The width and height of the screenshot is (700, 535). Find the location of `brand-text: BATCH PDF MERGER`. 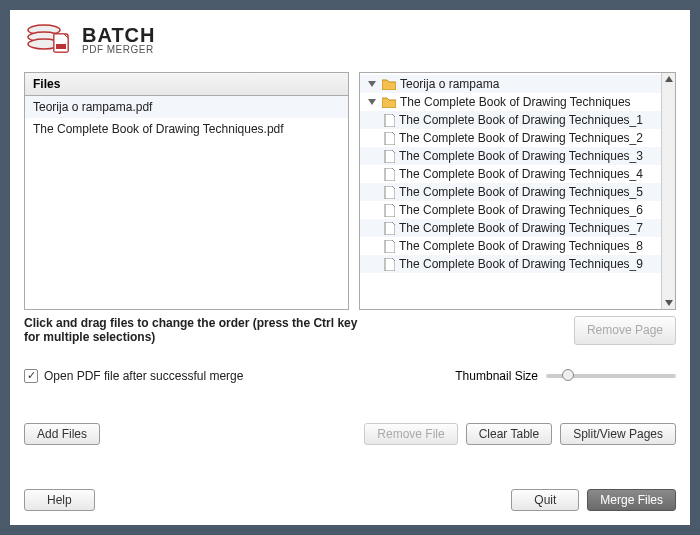

brand-text: BATCH PDF MERGER is located at coordinates (119, 40).